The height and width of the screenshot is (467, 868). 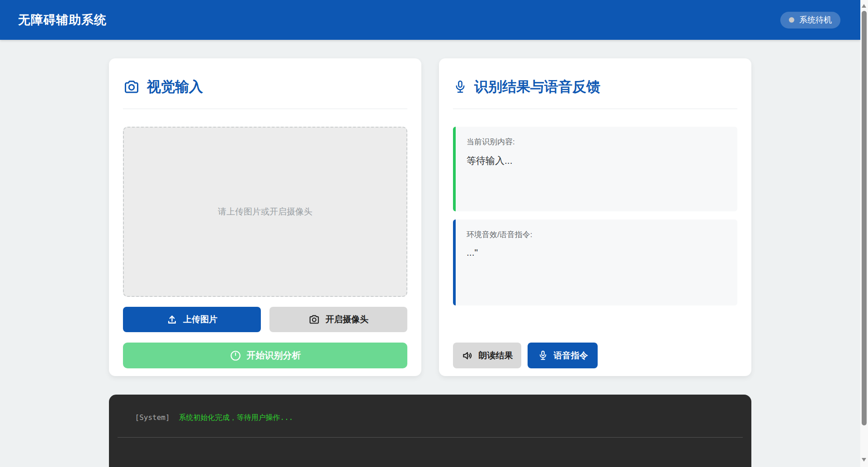 What do you see at coordinates (864, 460) in the screenshot?
I see `scroll-down-arrow-icon` at bounding box center [864, 460].